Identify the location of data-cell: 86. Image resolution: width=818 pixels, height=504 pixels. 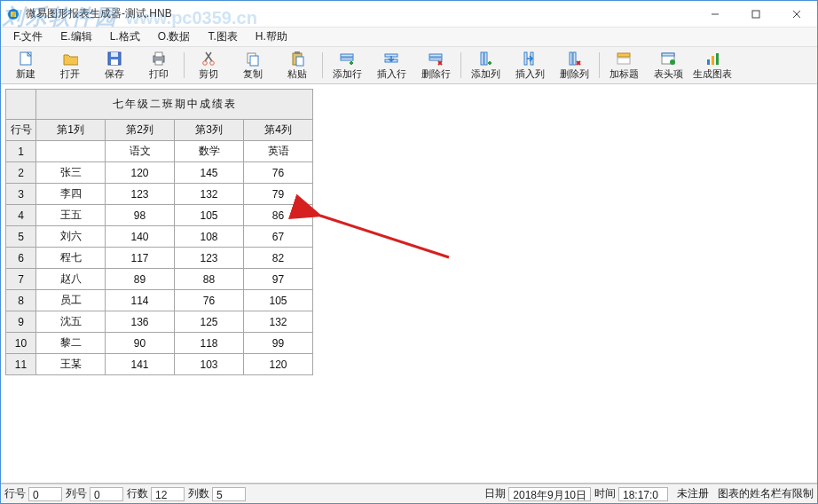
(279, 216).